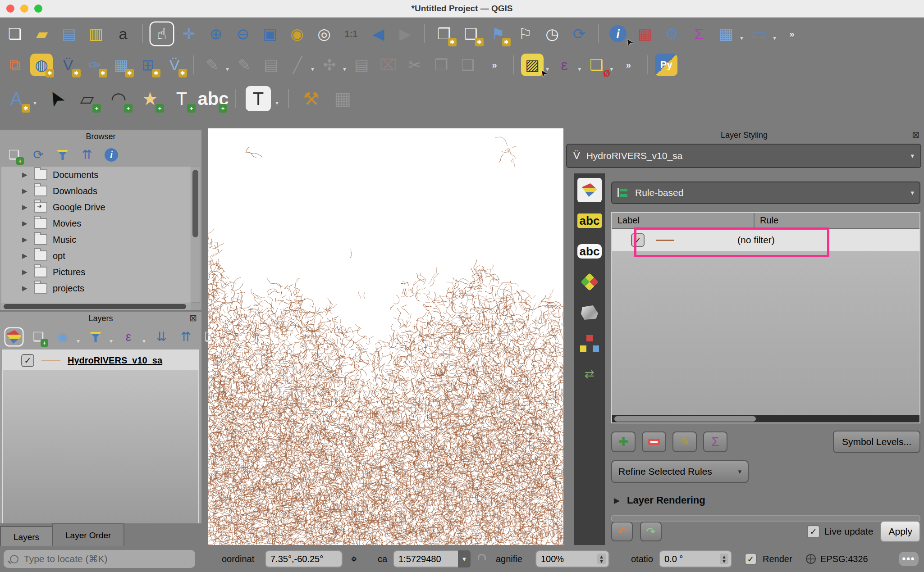 The width and height of the screenshot is (924, 572). I want to click on history-tab-icon: ⇄, so click(590, 374).